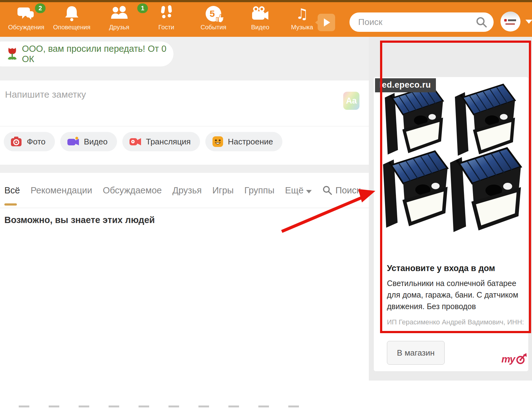 Image resolution: width=532 pixels, height=408 pixels. I want to click on window-top-edge, so click(266, 1).